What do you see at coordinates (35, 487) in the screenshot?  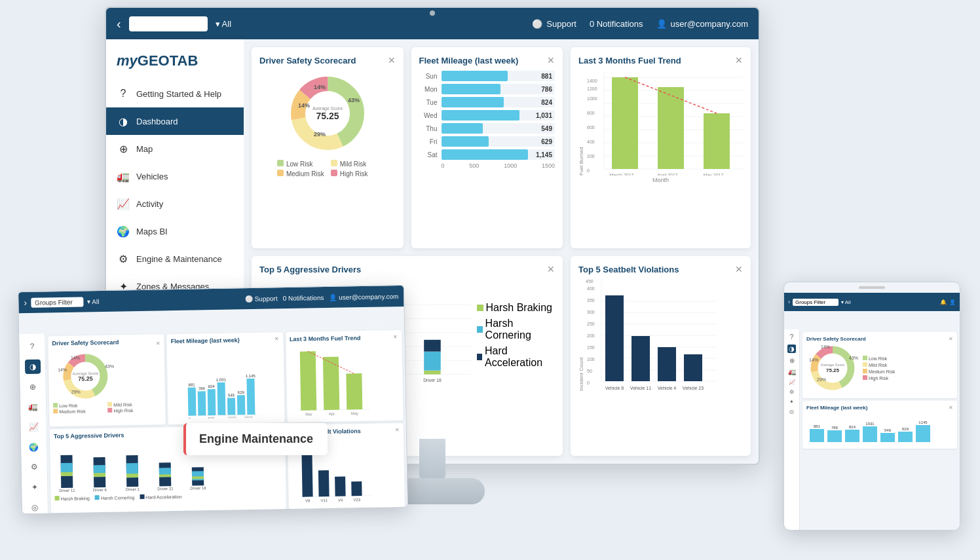 I see `mini-zones-icon: ✦` at bounding box center [35, 487].